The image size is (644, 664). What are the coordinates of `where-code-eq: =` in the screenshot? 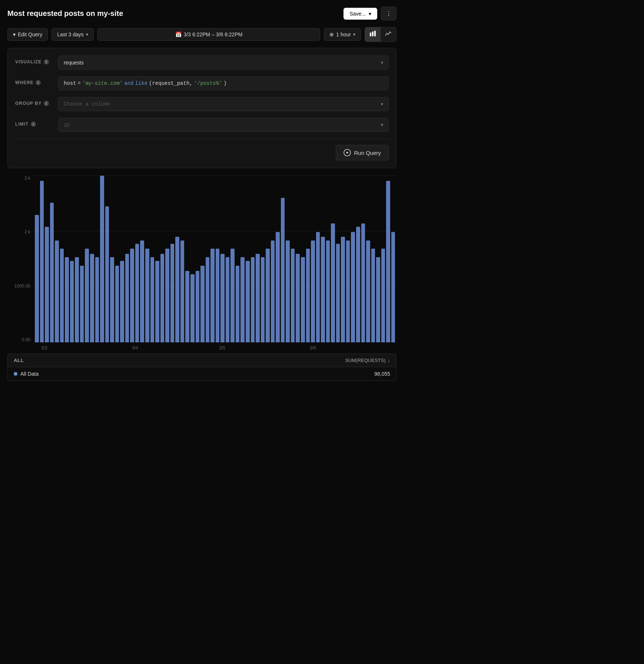 It's located at (79, 83).